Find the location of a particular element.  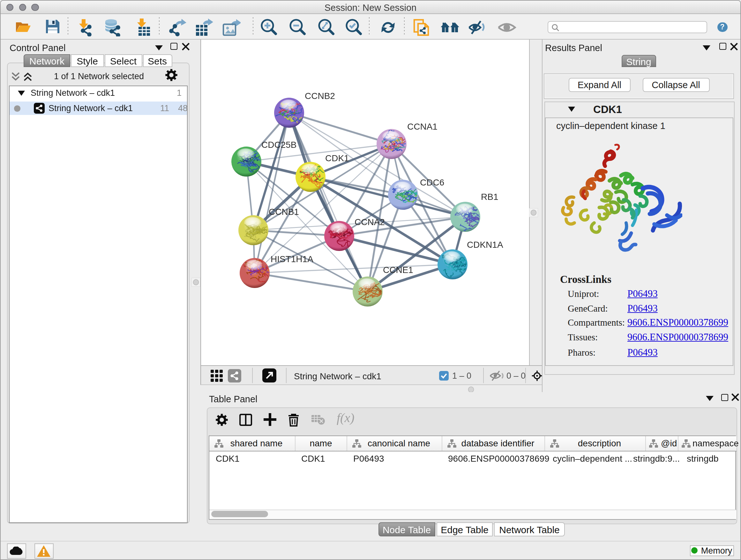

svg-text: CDC6 is located at coordinates (432, 182).